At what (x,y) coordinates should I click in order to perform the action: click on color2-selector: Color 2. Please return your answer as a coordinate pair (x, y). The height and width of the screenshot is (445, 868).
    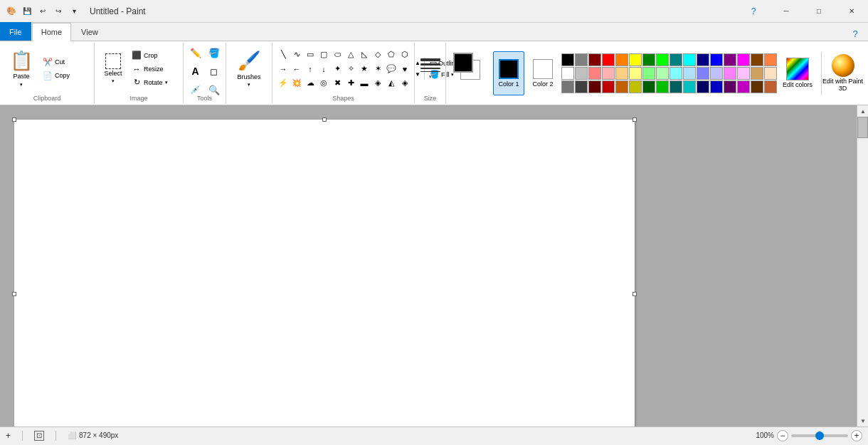
    Looking at the image, I should click on (543, 73).